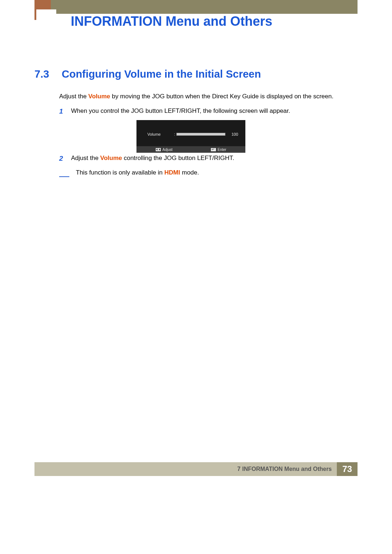  I want to click on osd-footer: Adjust Enter, so click(191, 149).